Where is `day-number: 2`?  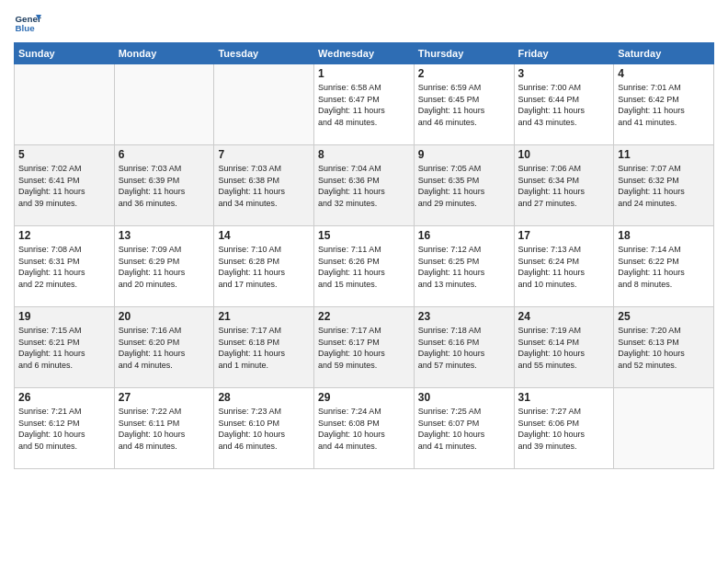 day-number: 2 is located at coordinates (464, 74).